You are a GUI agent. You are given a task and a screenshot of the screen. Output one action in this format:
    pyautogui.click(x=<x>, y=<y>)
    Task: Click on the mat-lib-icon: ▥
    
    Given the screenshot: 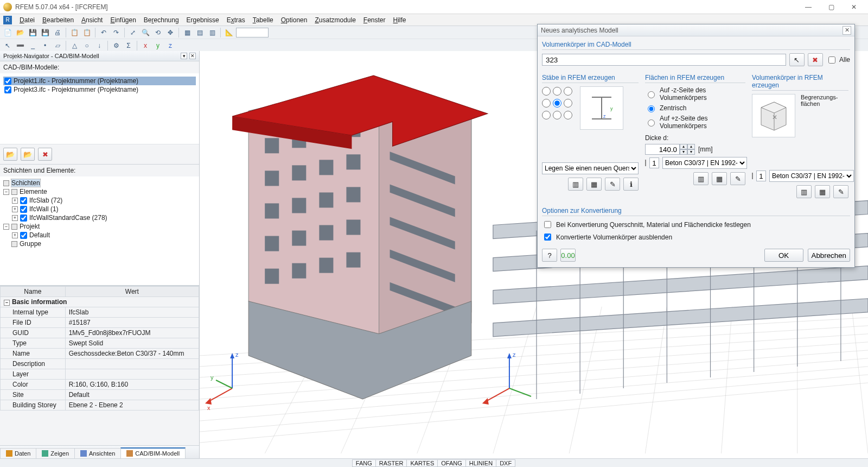 What is the action you would take?
    pyautogui.click(x=701, y=179)
    